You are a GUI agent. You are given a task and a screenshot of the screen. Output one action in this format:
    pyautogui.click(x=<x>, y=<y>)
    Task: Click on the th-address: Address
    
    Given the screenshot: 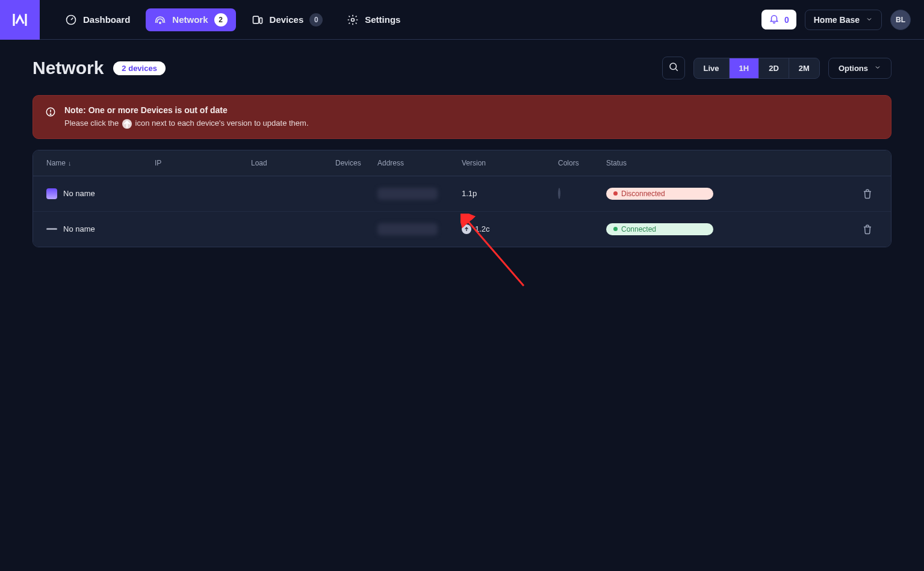 What is the action you would take?
    pyautogui.click(x=420, y=163)
    